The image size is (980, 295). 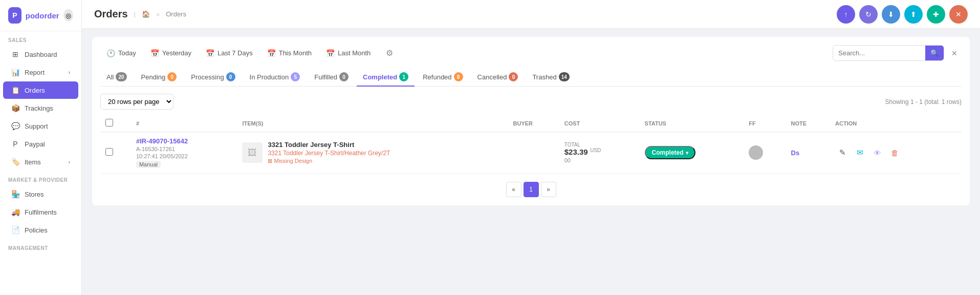 I want to click on order-id-link: #IR-49070-15642, so click(x=162, y=141).